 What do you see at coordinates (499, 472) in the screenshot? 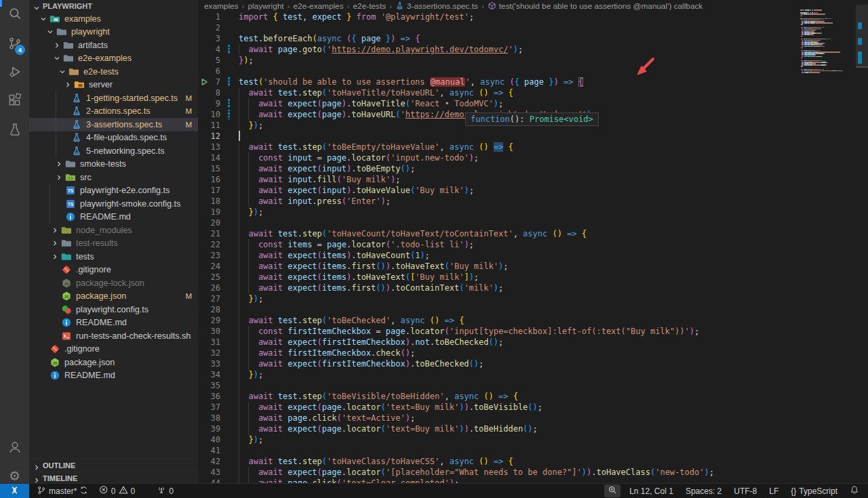
I see `code-line-43: 43await expect(page.locator('[placeholde…` at bounding box center [499, 472].